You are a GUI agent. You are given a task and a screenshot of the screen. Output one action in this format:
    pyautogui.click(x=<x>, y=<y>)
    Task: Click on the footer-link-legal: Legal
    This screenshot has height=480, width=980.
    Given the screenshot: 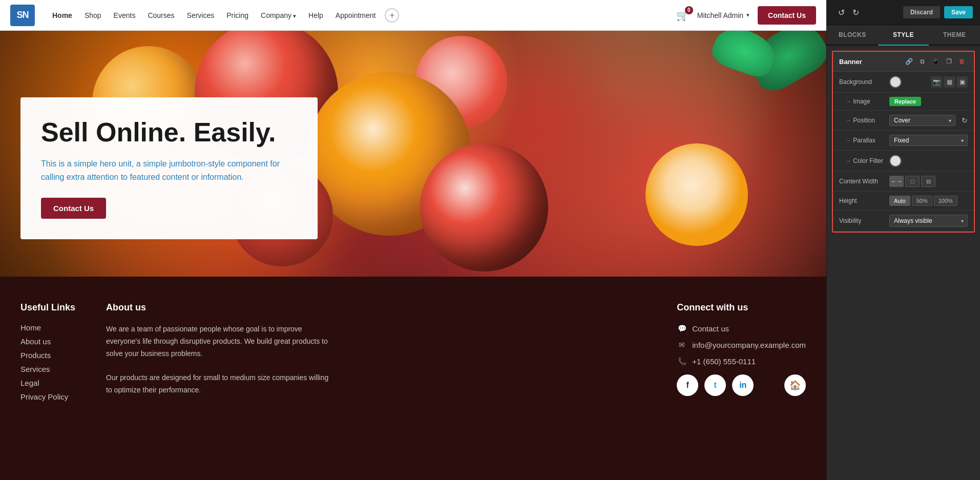 What is the action you would take?
    pyautogui.click(x=48, y=383)
    